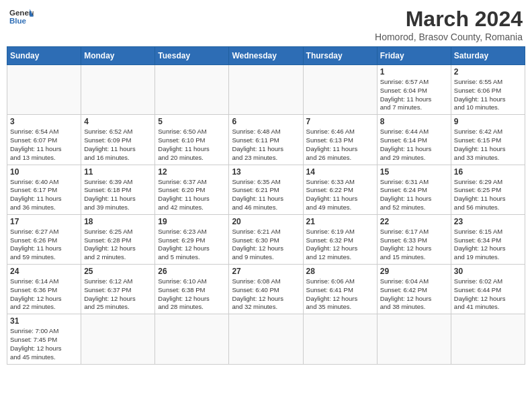  Describe the element at coordinates (488, 294) in the screenshot. I see `day-info: Sunrise: 6:02 AM Sunset: 6:44 PM Dayligh…` at that location.